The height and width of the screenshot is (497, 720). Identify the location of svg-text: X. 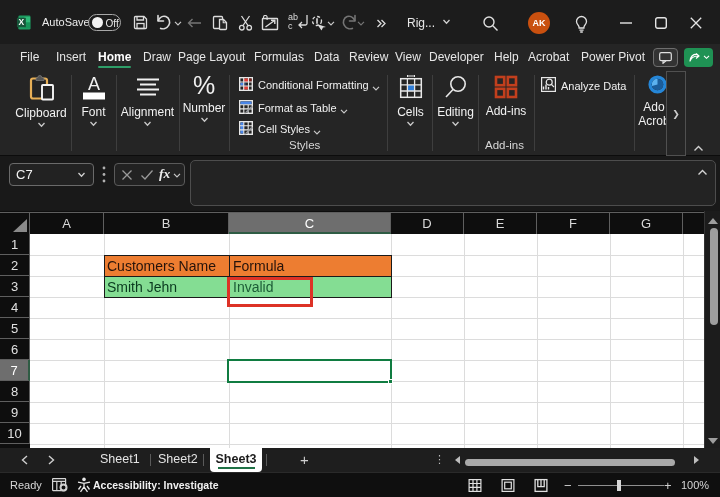
(22, 22).